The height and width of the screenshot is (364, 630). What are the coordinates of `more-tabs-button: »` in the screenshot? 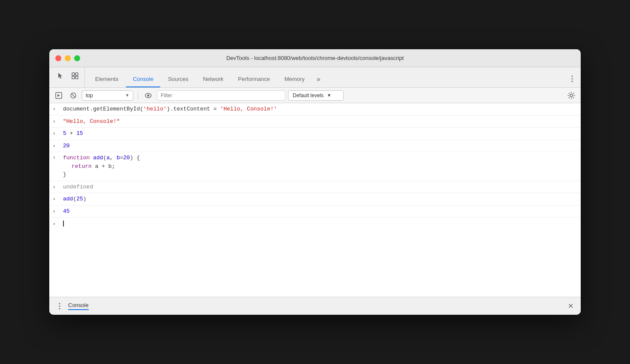 It's located at (319, 80).